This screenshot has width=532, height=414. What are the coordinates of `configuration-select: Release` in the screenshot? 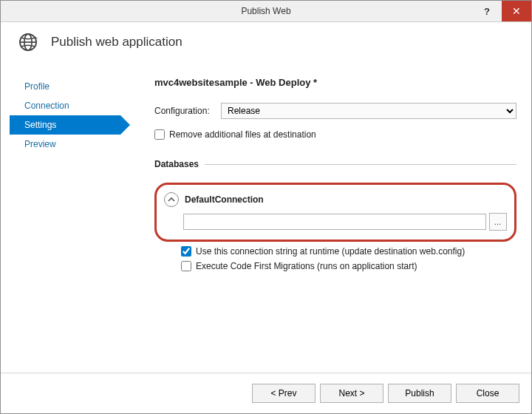 It's located at (369, 111).